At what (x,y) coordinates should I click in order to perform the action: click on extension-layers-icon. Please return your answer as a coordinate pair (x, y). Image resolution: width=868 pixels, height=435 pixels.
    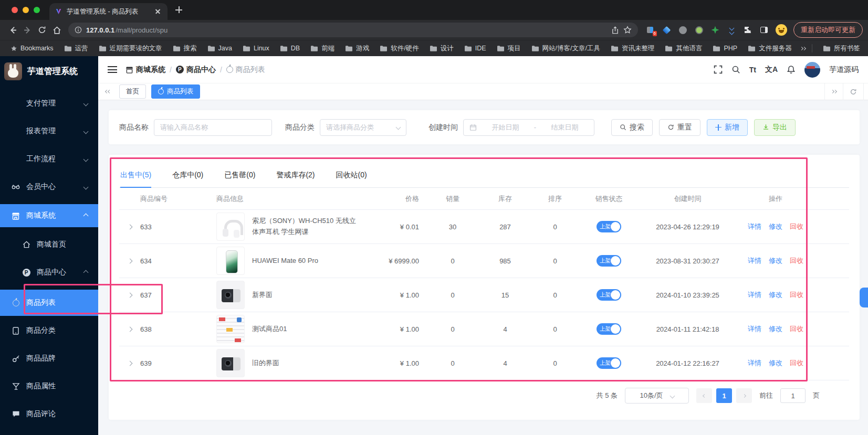
    Looking at the image, I should click on (731, 30).